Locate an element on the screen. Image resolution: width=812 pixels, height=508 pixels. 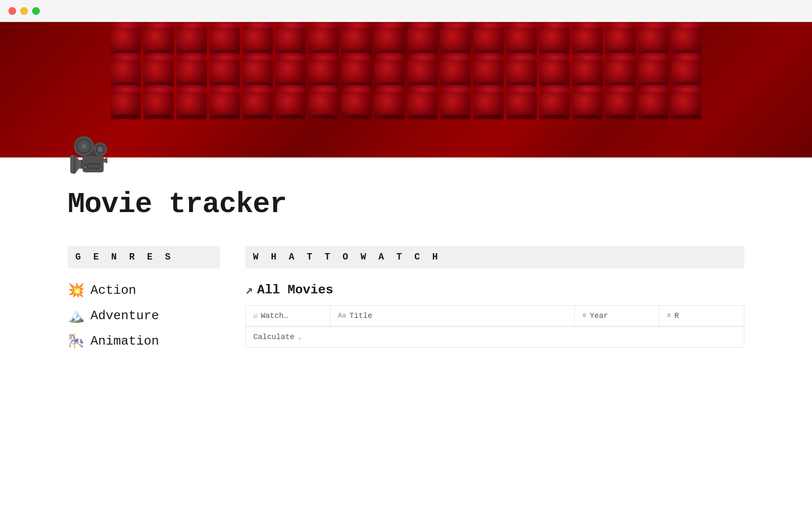
genre-item-action: 💥 Action is located at coordinates (144, 290).